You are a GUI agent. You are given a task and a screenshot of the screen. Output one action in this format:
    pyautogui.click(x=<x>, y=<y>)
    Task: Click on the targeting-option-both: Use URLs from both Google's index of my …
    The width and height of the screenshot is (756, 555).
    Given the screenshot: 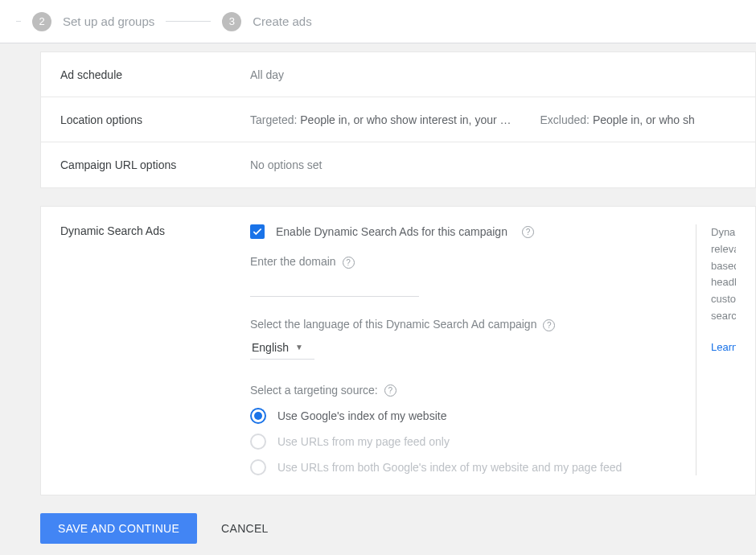 What is the action you would take?
    pyautogui.click(x=473, y=467)
    